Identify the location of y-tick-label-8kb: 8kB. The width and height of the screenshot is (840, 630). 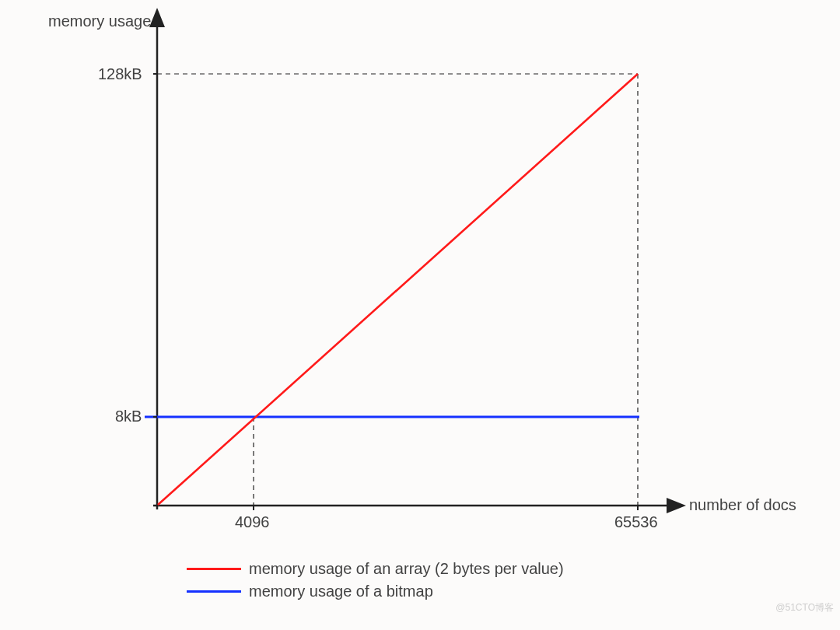
(128, 417).